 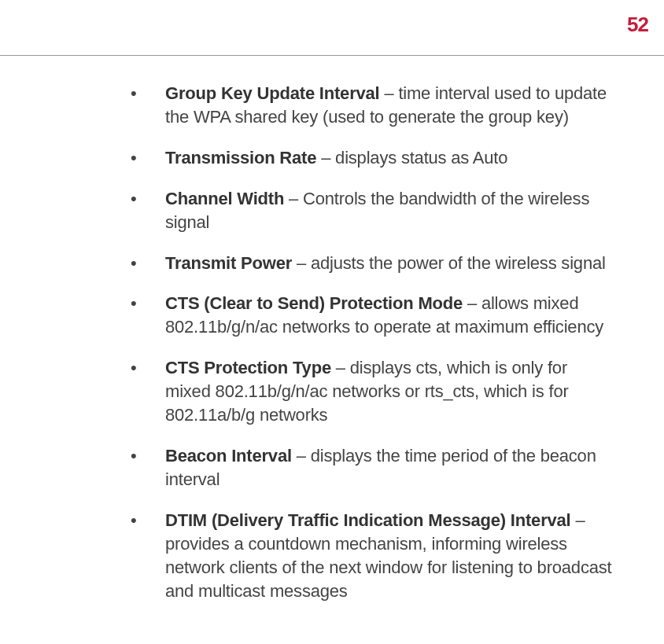 What do you see at coordinates (371, 211) in the screenshot?
I see `list-item: Channel Width – Controls the bandwidth o…` at bounding box center [371, 211].